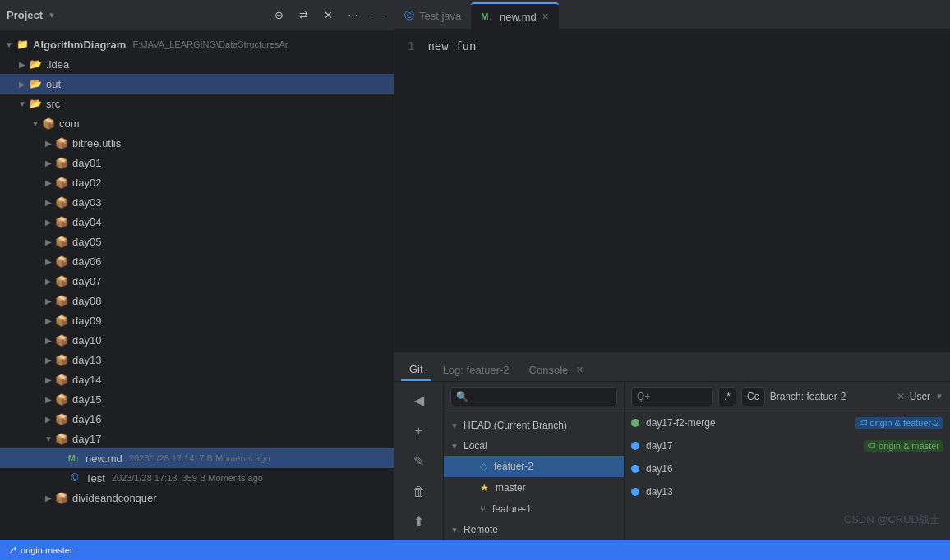  I want to click on regex-filter-btn: .*, so click(727, 397).